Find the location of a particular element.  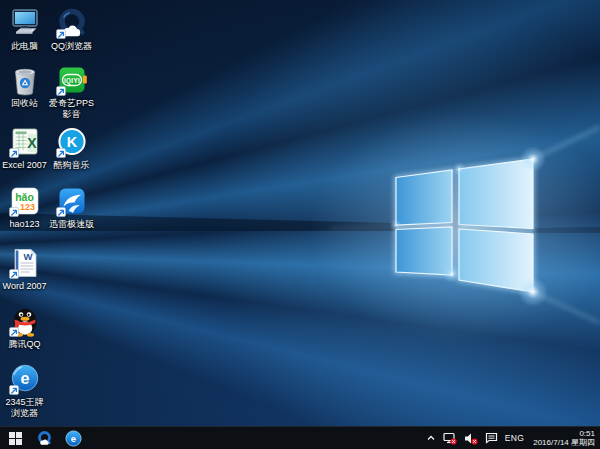

xunlei-bird-icon is located at coordinates (72, 201).